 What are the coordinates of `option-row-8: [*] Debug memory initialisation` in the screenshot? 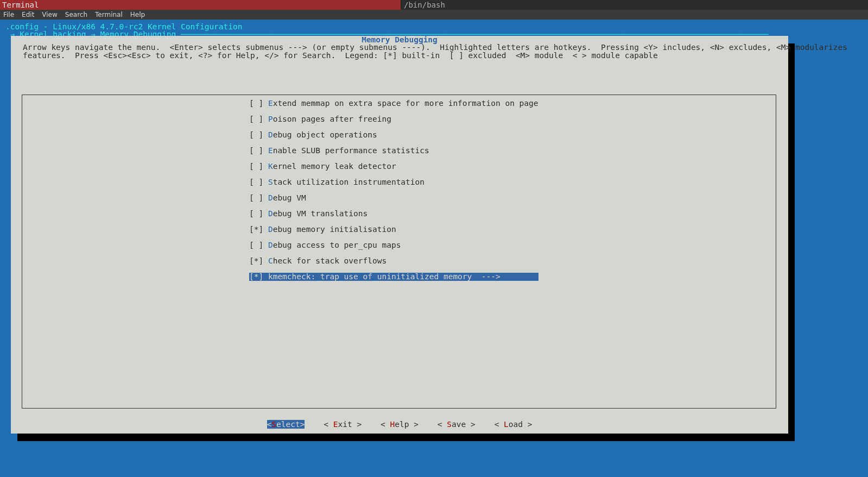 It's located at (394, 229).